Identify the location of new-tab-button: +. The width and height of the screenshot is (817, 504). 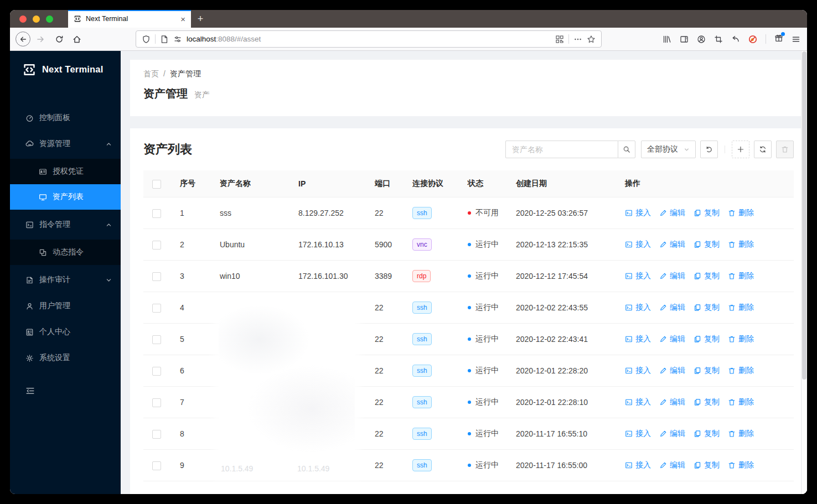
(200, 19).